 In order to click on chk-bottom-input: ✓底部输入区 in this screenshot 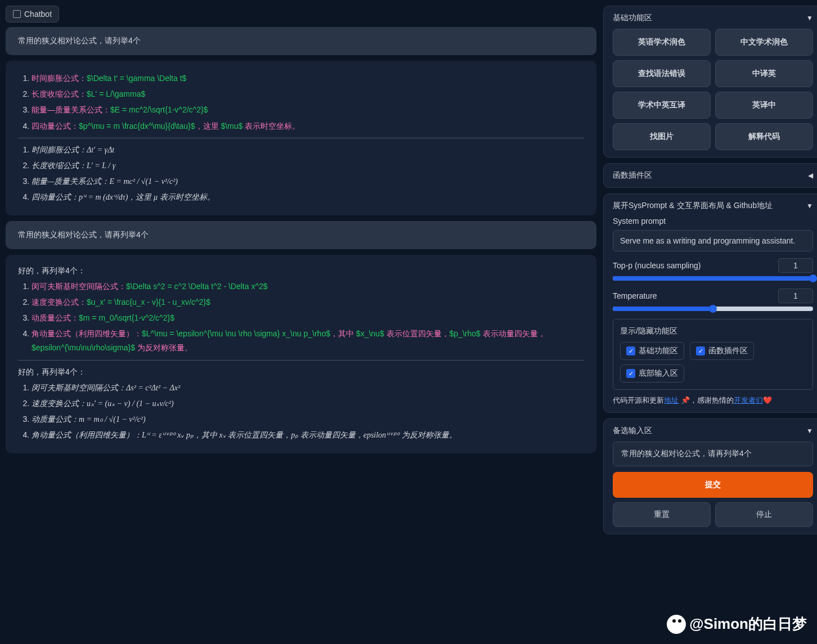, I will do `click(652, 373)`.